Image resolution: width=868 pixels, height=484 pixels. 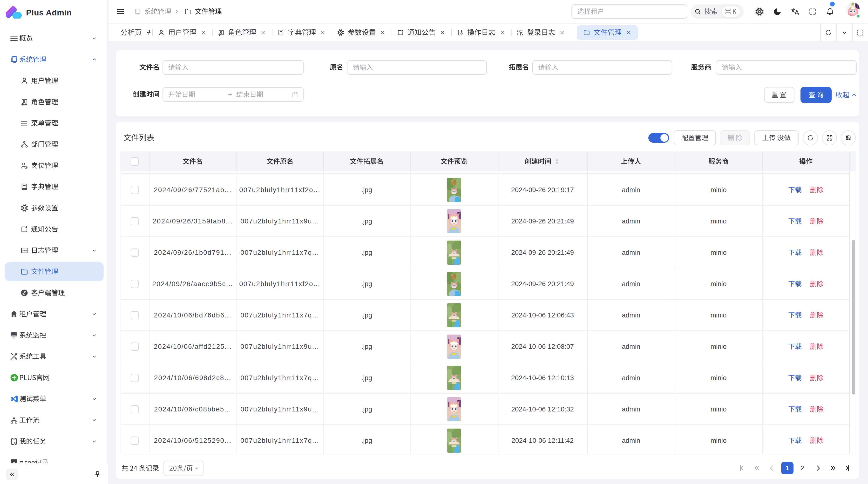 I want to click on svg-text: DEV, so click(x=24, y=250).